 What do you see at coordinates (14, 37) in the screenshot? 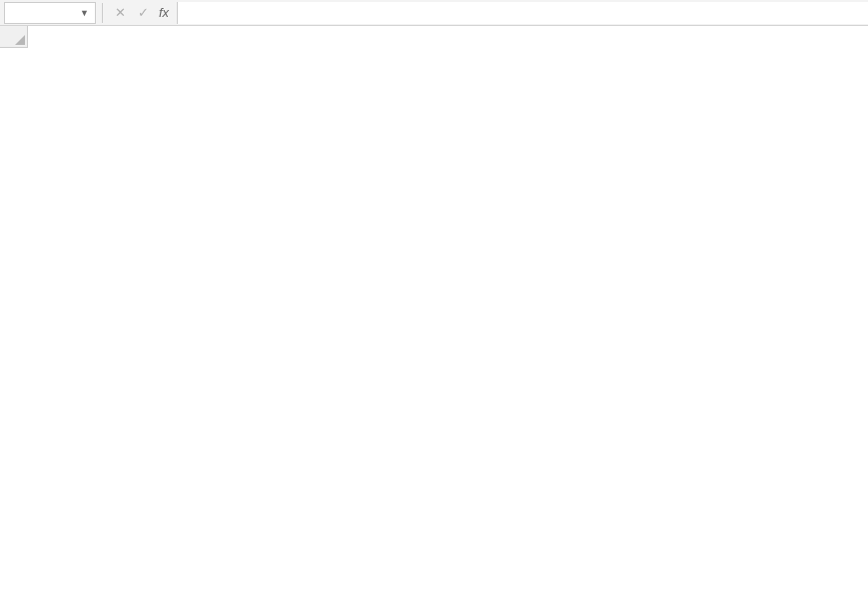
I see `select-all-corner` at bounding box center [14, 37].